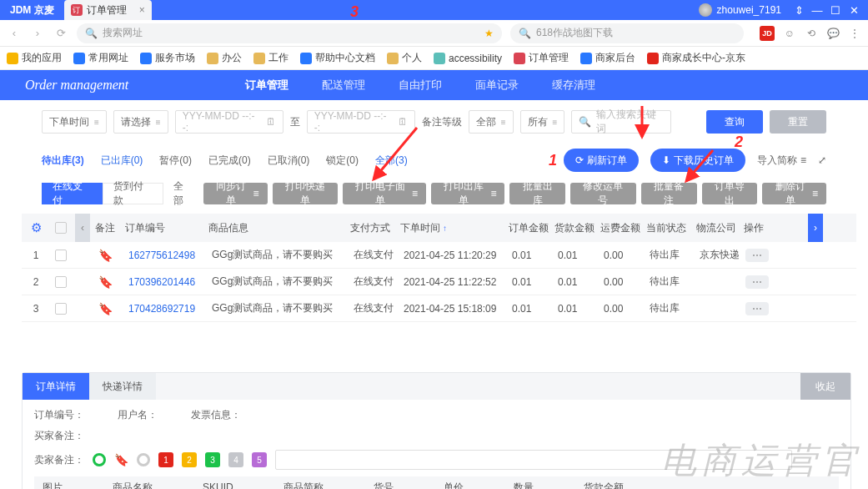 The width and height of the screenshot is (868, 489). What do you see at coordinates (235, 194) in the screenshot?
I see `sync-orders-button: 同步订单≡` at bounding box center [235, 194].